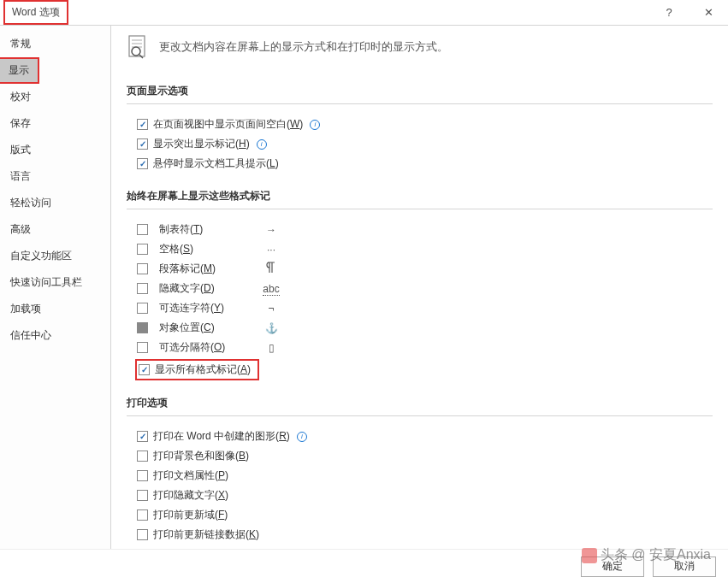  I want to click on opt-show-whitespace: 在页面视图中显示页面间空白(W), so click(419, 125).